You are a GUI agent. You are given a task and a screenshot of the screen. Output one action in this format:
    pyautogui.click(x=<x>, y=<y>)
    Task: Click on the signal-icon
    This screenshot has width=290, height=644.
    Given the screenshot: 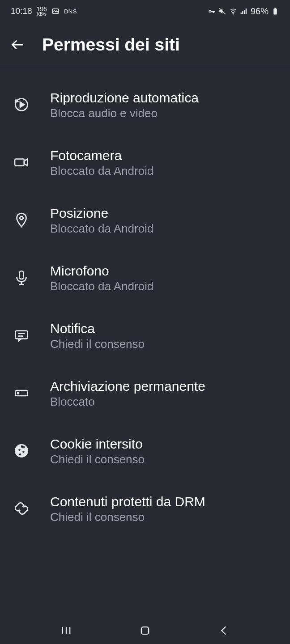 What is the action you would take?
    pyautogui.click(x=244, y=11)
    